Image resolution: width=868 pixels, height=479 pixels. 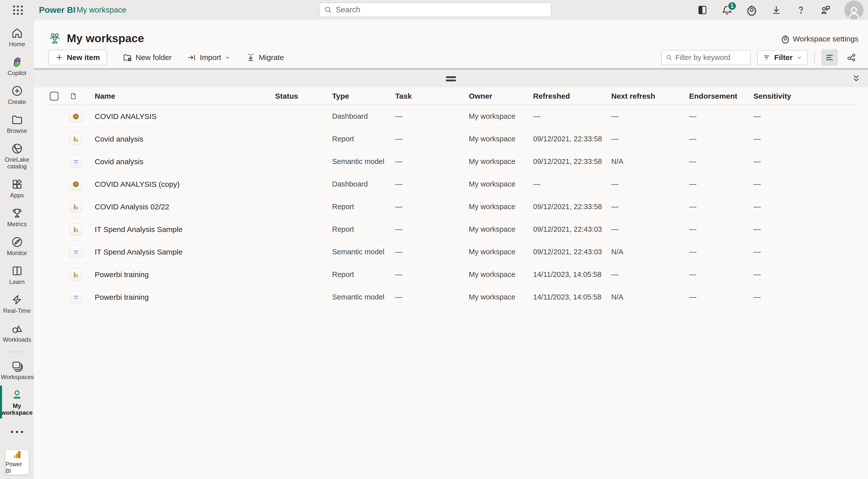 I want to click on lineage-view-button, so click(x=851, y=58).